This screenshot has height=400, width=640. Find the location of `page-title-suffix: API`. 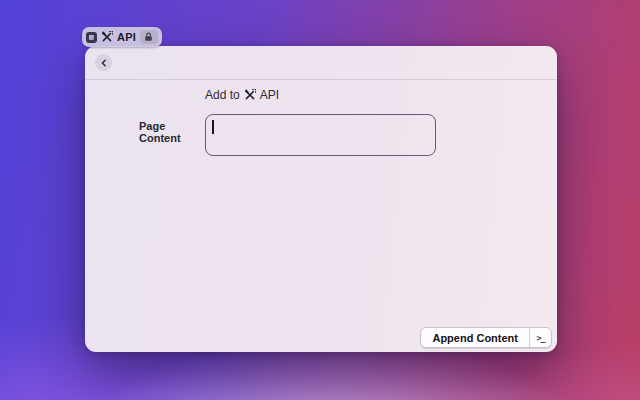

page-title-suffix: API is located at coordinates (270, 95).